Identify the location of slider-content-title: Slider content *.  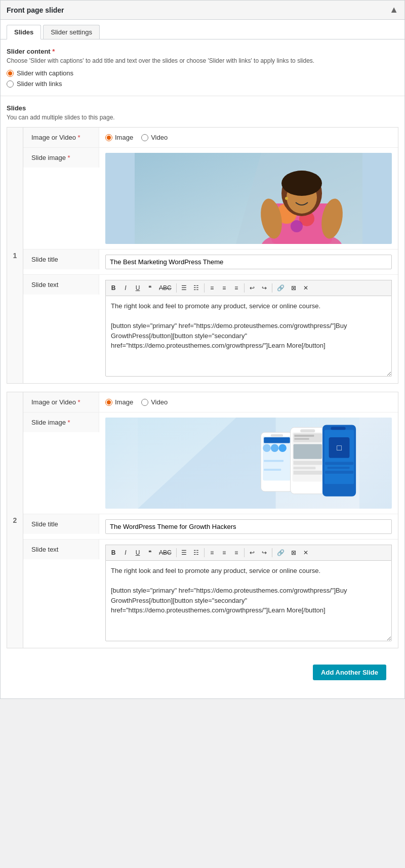
(202, 52).